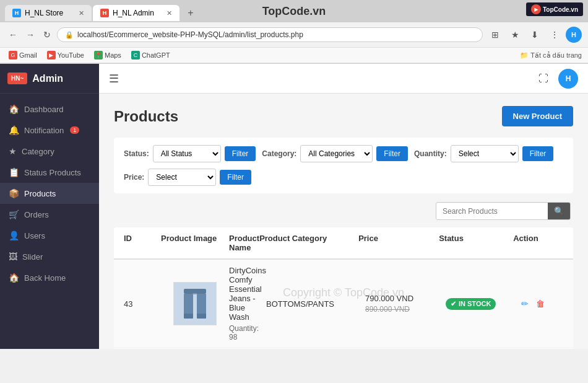 The width and height of the screenshot is (588, 383). Describe the element at coordinates (50, 151) in the screenshot. I see `sidebar-item-category: ★ Category` at that location.